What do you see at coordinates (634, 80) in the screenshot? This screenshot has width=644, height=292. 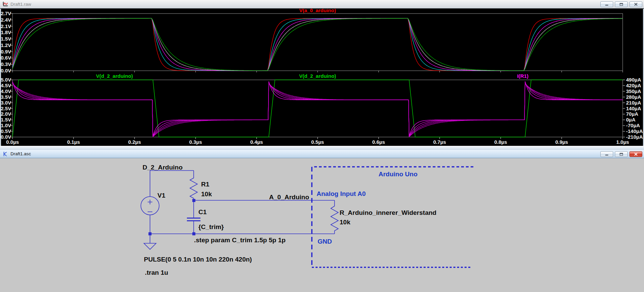 I see `pane2-right-y-tick-label: 490µA` at bounding box center [634, 80].